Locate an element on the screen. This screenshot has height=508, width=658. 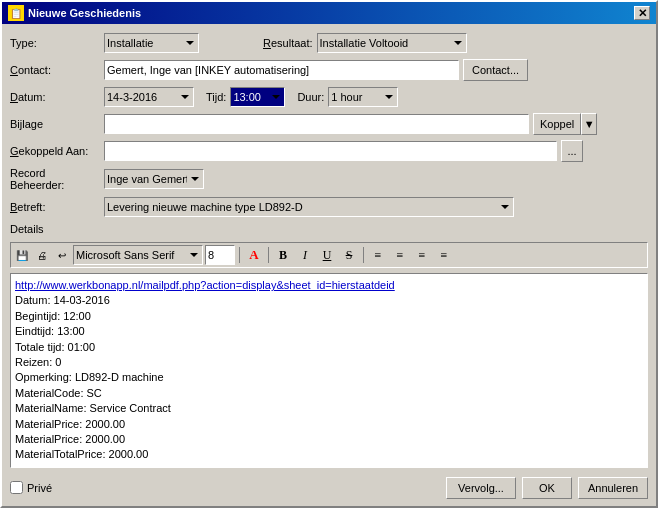
font-color-button: A is located at coordinates (254, 255).